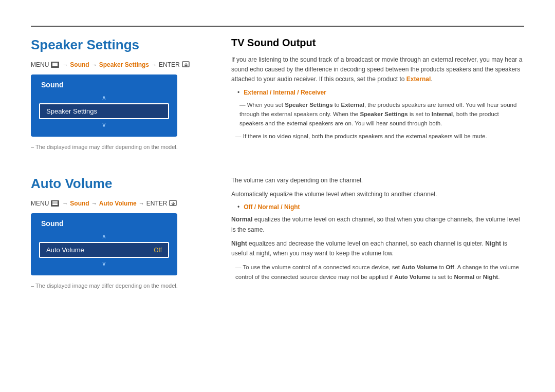 The image size is (555, 392). Describe the element at coordinates (380, 114) in the screenshot. I see `speaker-settings-sub-note: When you set Speaker Settings to Externa…` at that location.